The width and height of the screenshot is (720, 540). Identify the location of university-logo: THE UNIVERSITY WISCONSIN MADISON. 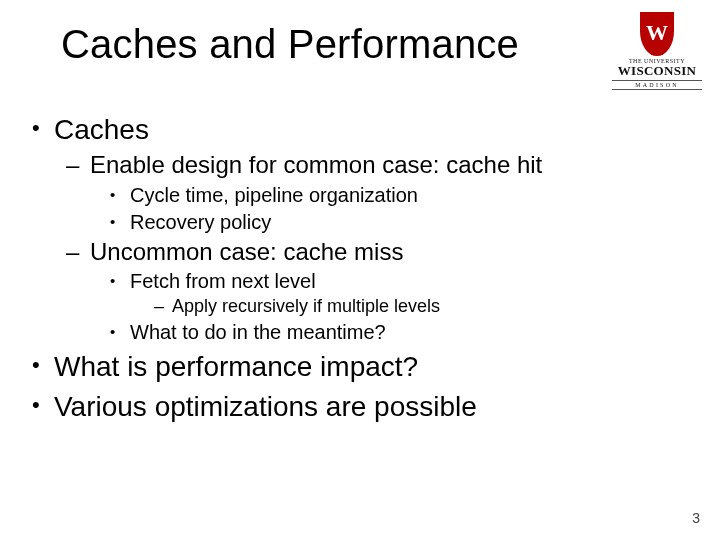
(657, 51).